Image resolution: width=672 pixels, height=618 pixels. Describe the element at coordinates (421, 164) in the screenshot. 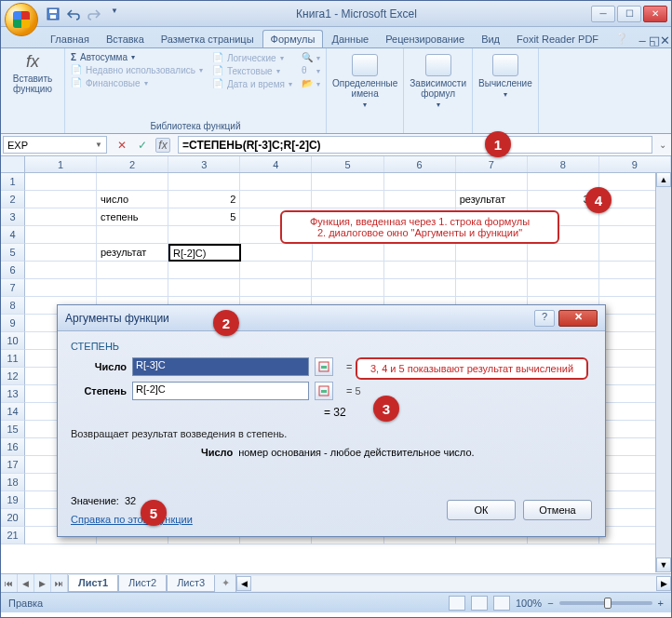

I see `column-header: 6` at that location.